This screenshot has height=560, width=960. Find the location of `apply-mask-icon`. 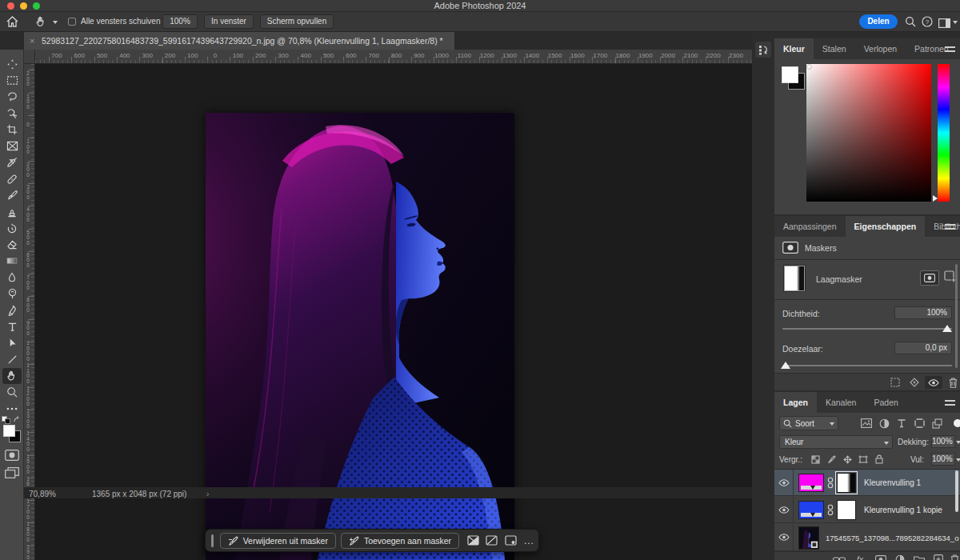

apply-mask-icon is located at coordinates (914, 382).